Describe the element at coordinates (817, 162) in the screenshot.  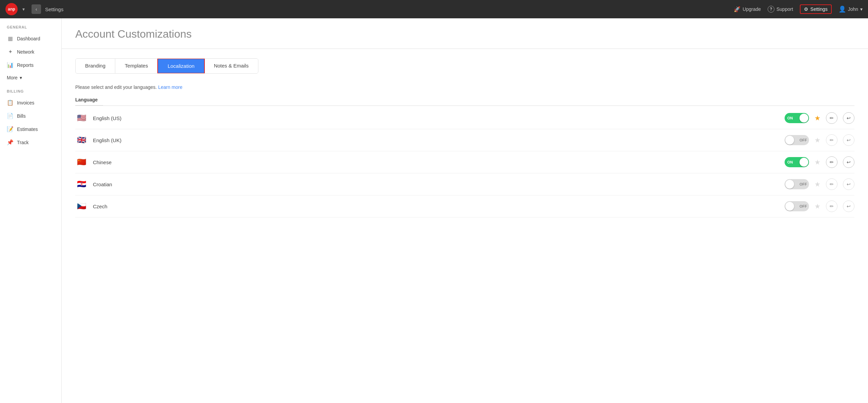
I see `lang-star-2: ★` at that location.